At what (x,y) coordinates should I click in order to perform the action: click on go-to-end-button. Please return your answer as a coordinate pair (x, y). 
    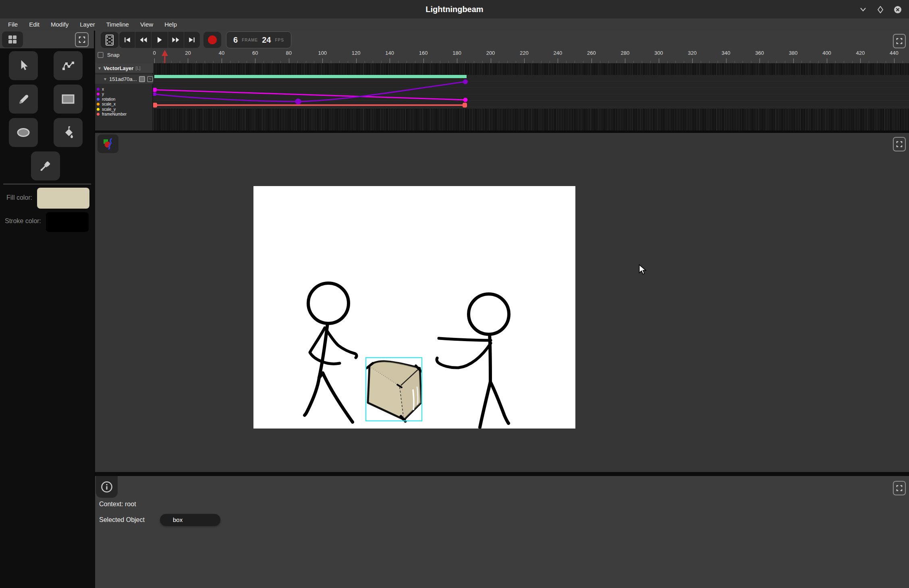
    Looking at the image, I should click on (192, 40).